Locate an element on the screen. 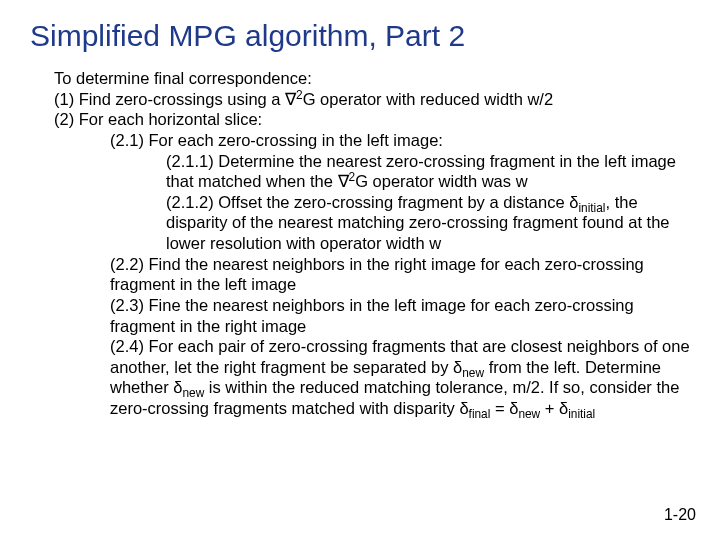 The height and width of the screenshot is (540, 720). step-2-4-d: = δ is located at coordinates (504, 408).